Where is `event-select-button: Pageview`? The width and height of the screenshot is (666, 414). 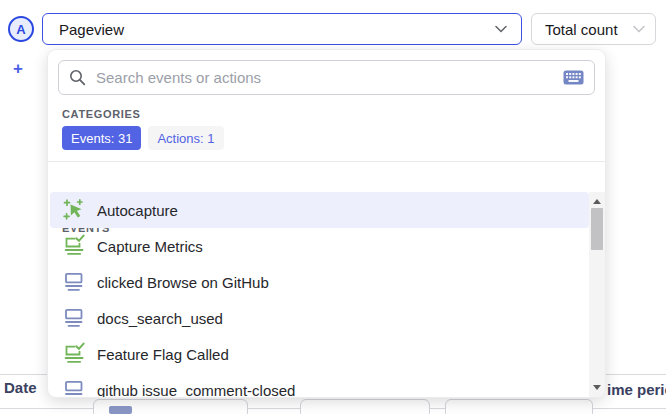
event-select-button: Pageview is located at coordinates (282, 29).